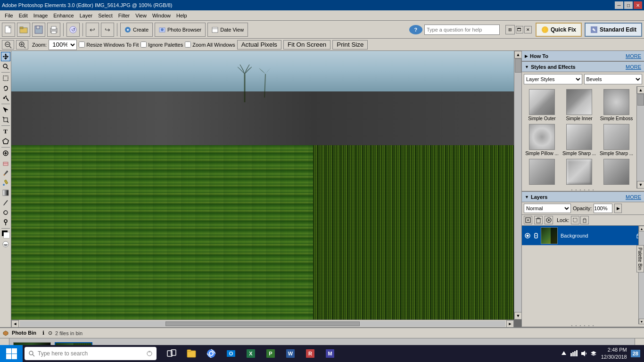 The image size is (644, 362). What do you see at coordinates (182, 16) in the screenshot?
I see `menu-help: Help` at bounding box center [182, 16].